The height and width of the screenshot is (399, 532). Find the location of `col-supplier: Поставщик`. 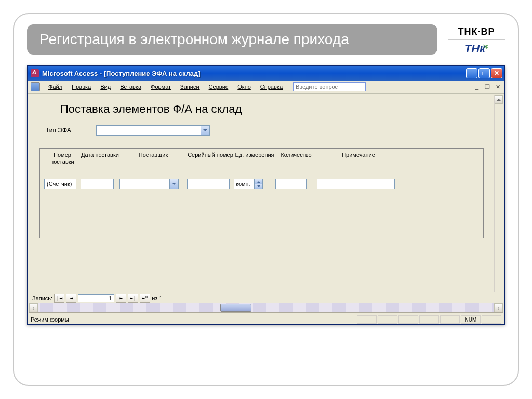

col-supplier: Поставщик is located at coordinates (153, 155).